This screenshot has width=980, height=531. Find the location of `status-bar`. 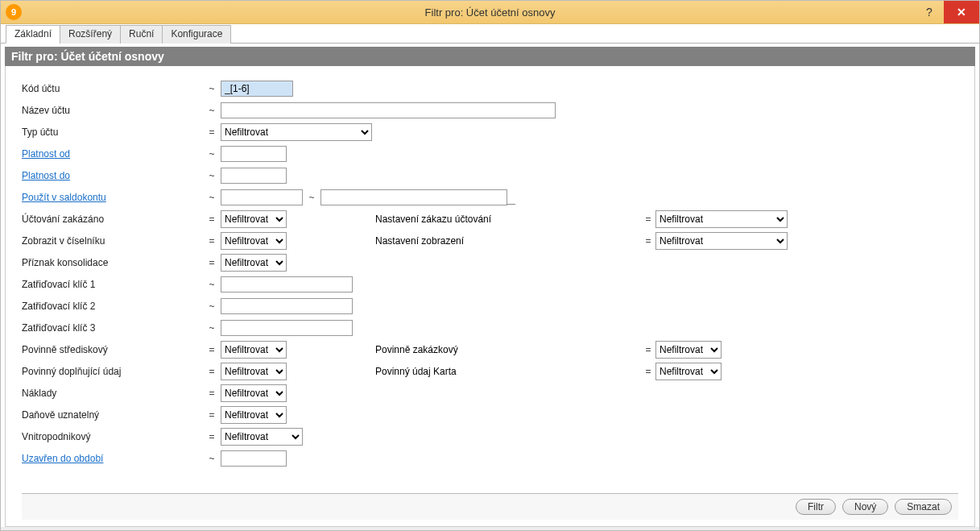

status-bar is located at coordinates (490, 529).